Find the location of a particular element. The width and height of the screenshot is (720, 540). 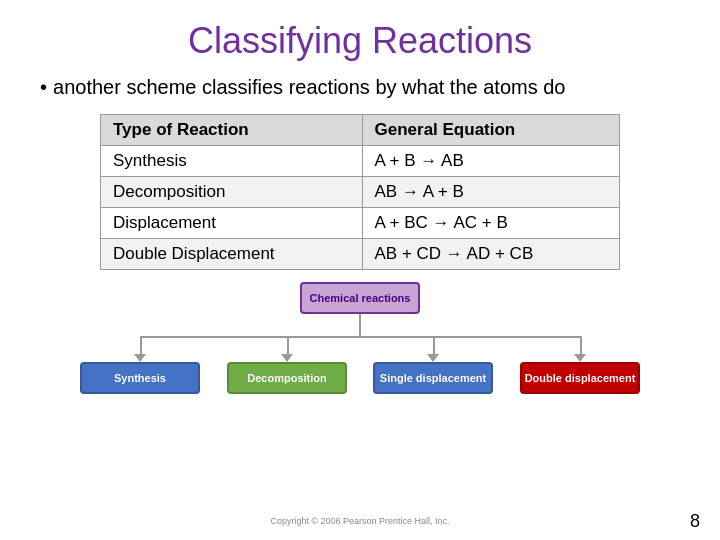

table-row: Double Displacement AB + CD → AD + CB is located at coordinates (360, 254).